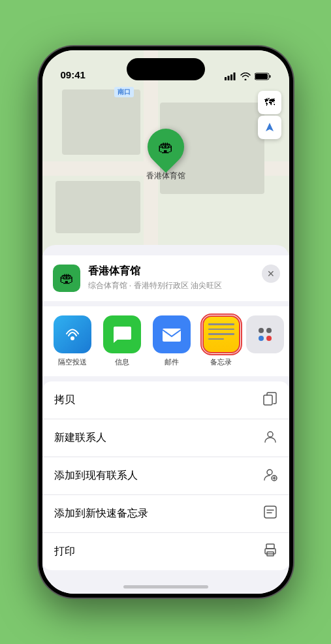 The width and height of the screenshot is (331, 644). Describe the element at coordinates (166, 476) in the screenshot. I see `action-add-to-contact: 添加到现有联系人` at that location.